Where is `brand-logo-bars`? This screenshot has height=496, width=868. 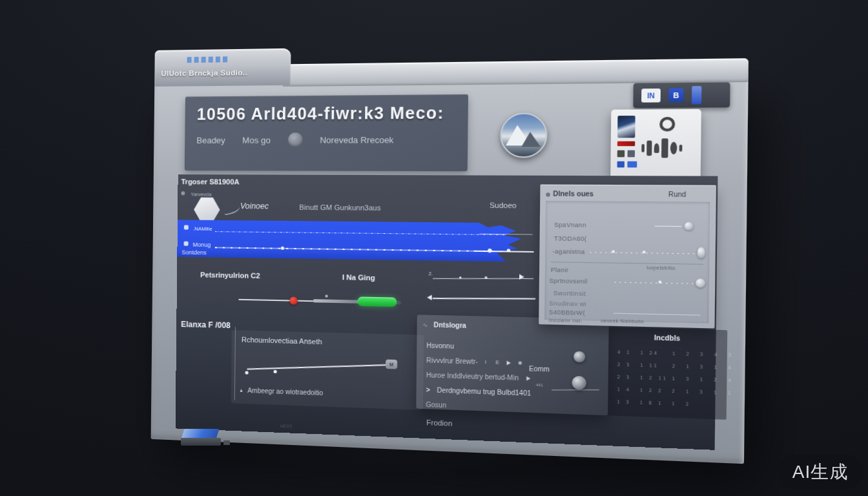
brand-logo-bars is located at coordinates (662, 149).